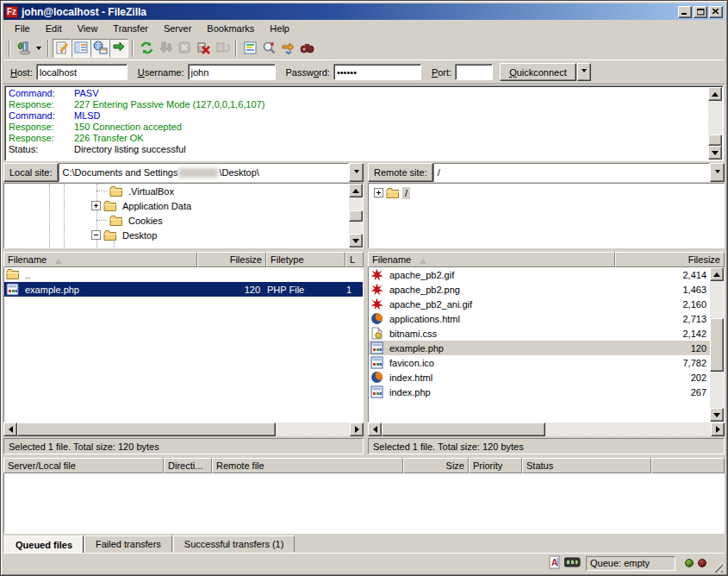 Image resolution: width=728 pixels, height=576 pixels. What do you see at coordinates (22, 28) in the screenshot?
I see `menu-file: File` at bounding box center [22, 28].